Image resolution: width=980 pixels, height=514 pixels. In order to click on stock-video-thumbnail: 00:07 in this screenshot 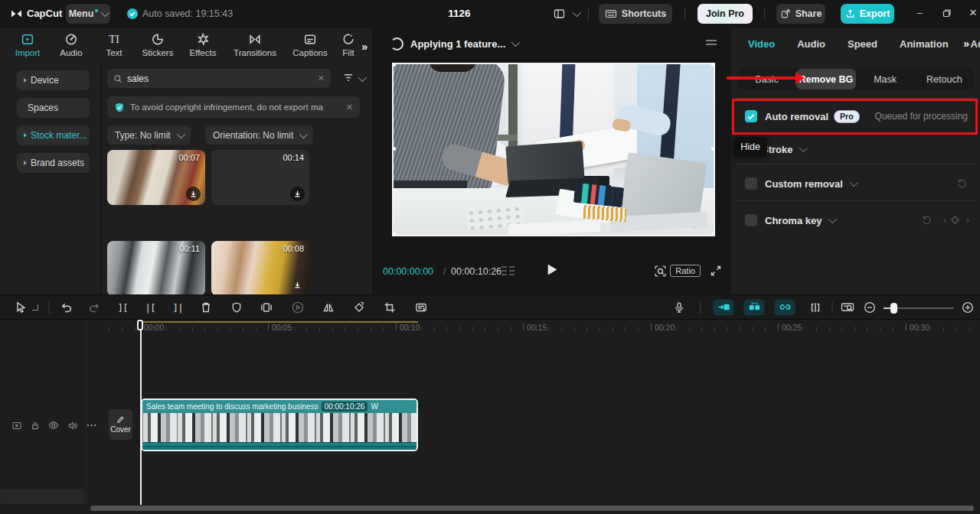, I will do `click(156, 177)`.